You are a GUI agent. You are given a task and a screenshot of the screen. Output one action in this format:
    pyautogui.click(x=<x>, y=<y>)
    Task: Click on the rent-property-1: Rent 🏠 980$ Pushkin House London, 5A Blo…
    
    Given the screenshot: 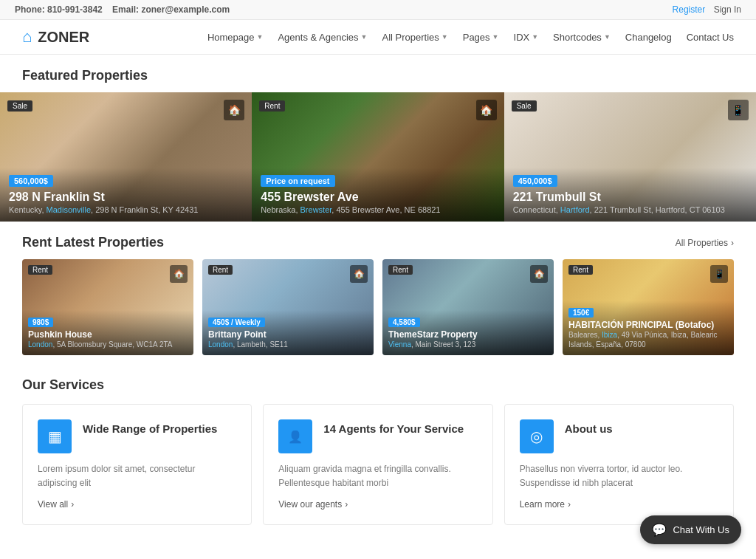 What is the action you would take?
    pyautogui.click(x=108, y=307)
    